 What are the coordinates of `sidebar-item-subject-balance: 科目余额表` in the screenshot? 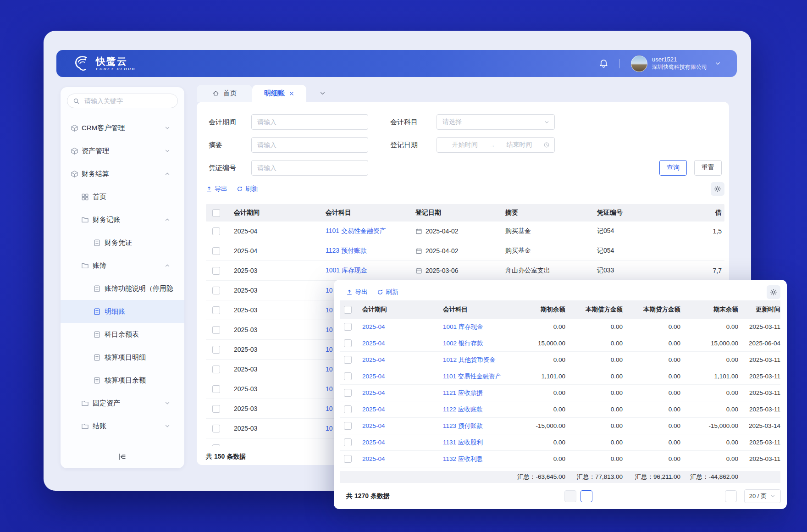 It's located at (122, 334).